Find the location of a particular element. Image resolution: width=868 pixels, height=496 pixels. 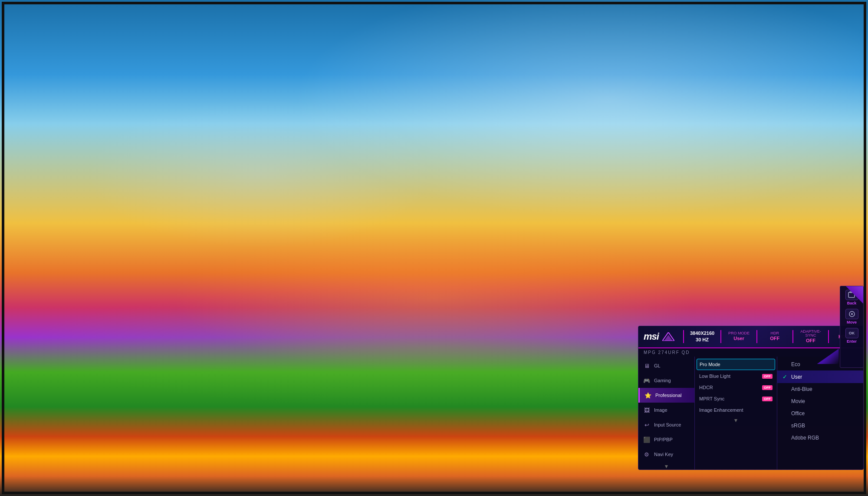

right-label-office: Office is located at coordinates (798, 413).